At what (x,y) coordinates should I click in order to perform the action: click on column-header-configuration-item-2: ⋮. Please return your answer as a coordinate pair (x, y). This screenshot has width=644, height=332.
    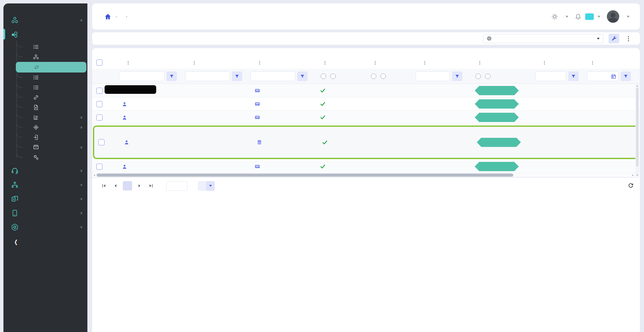
    Looking at the image, I should click on (278, 63).